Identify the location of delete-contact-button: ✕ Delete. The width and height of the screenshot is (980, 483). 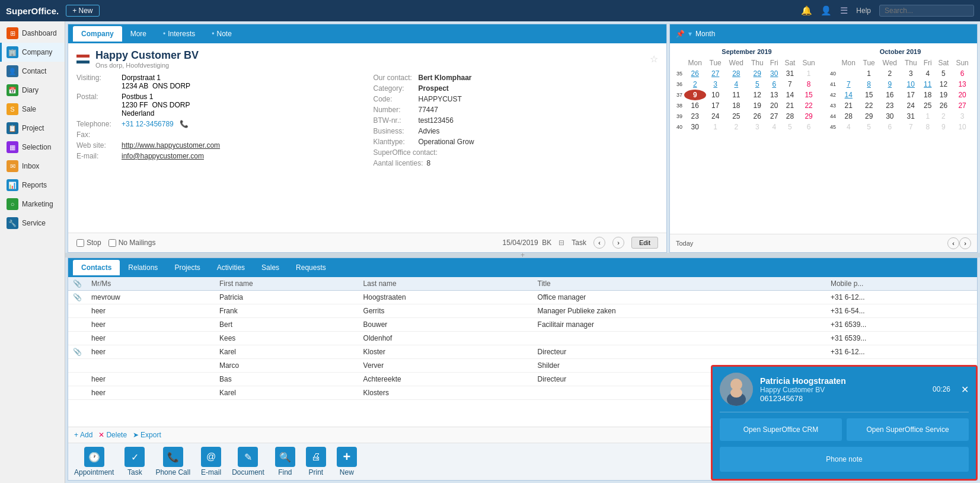
(113, 435).